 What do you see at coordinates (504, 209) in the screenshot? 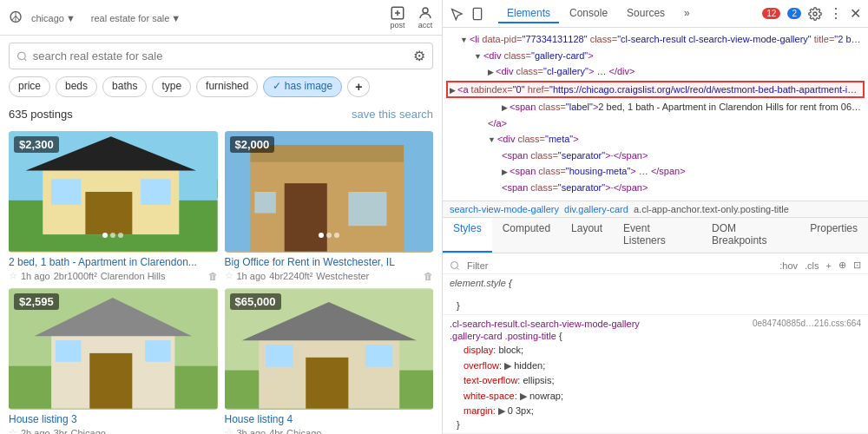
I see `breadcrumb-item: search-view-mode-gallery` at bounding box center [504, 209].